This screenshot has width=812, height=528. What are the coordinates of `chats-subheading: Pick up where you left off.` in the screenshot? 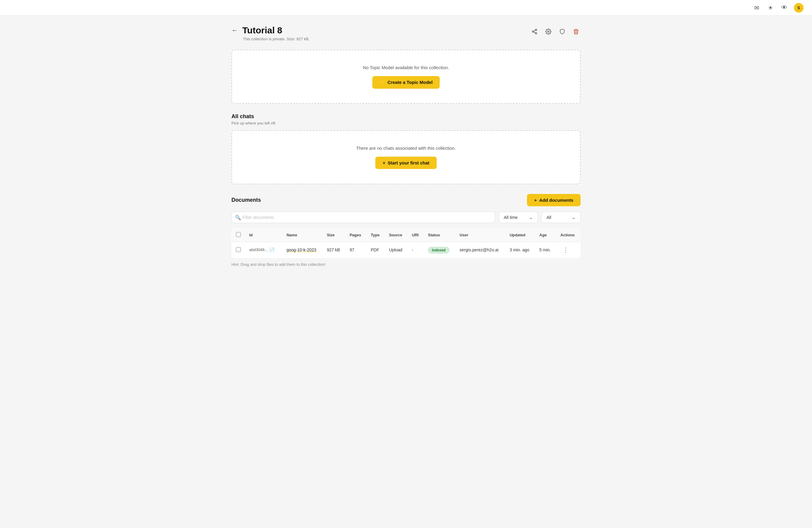 It's located at (406, 123).